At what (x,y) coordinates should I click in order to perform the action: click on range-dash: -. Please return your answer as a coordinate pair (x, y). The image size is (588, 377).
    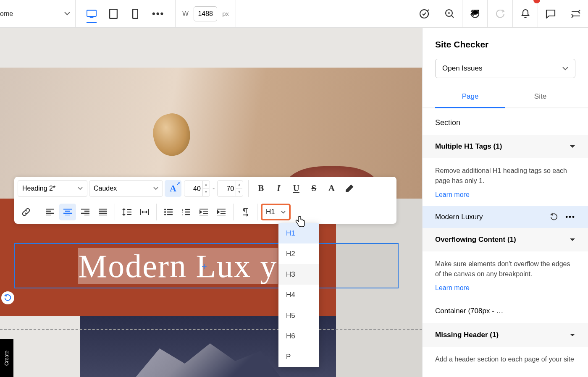
    Looking at the image, I should click on (213, 188).